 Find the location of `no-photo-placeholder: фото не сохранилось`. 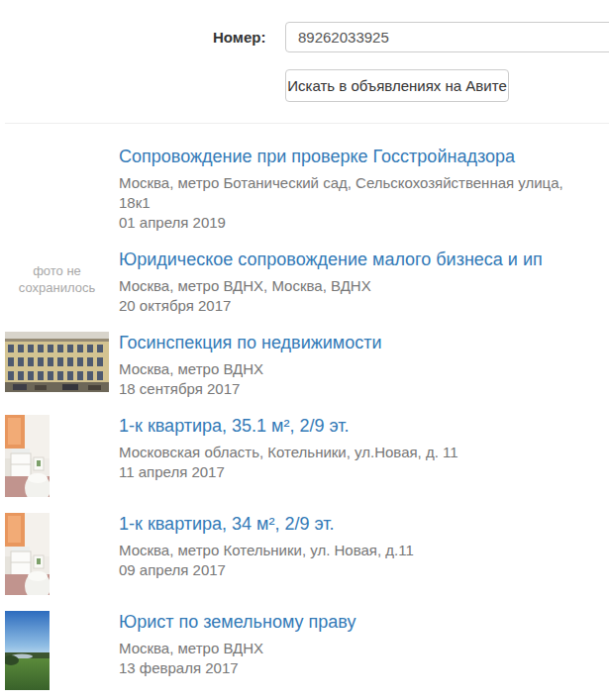

no-photo-placeholder: фото не сохранилось is located at coordinates (57, 272).